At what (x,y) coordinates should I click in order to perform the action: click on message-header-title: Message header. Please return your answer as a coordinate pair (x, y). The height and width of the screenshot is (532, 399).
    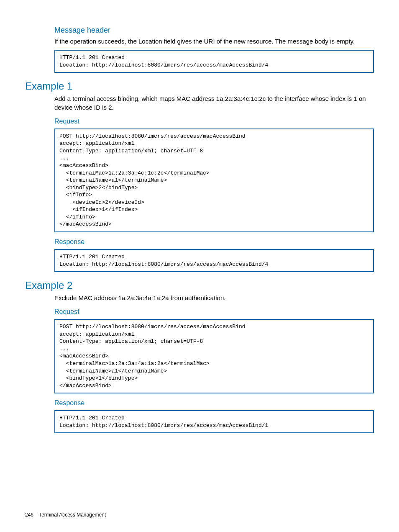
    Looking at the image, I should click on (200, 30).